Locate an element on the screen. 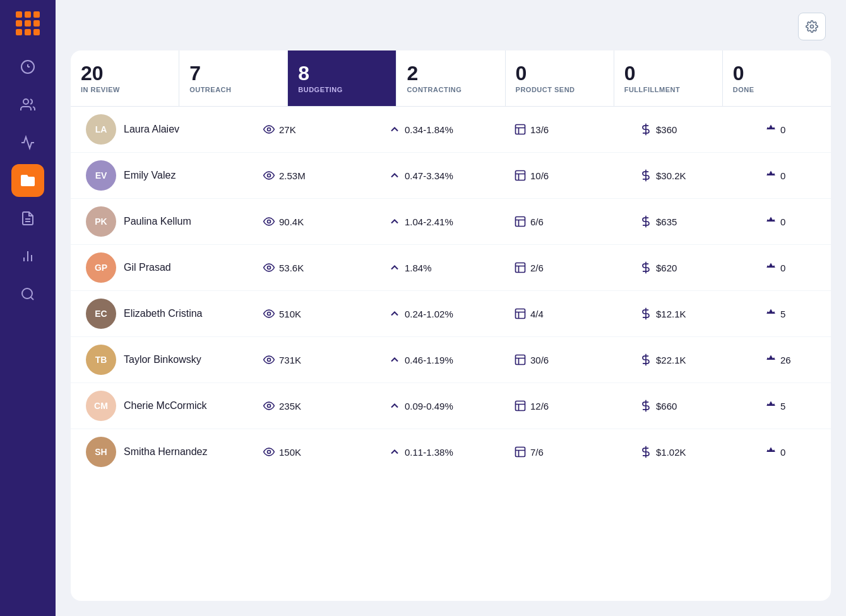 This screenshot has width=846, height=616. stage-label: FULLFILLMENT is located at coordinates (668, 90).